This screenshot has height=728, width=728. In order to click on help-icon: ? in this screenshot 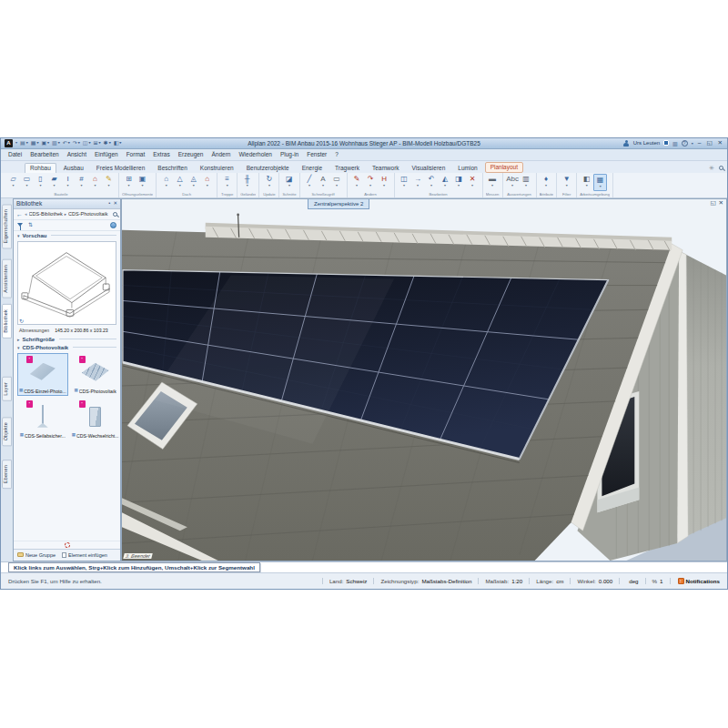, I will do `click(684, 144)`.